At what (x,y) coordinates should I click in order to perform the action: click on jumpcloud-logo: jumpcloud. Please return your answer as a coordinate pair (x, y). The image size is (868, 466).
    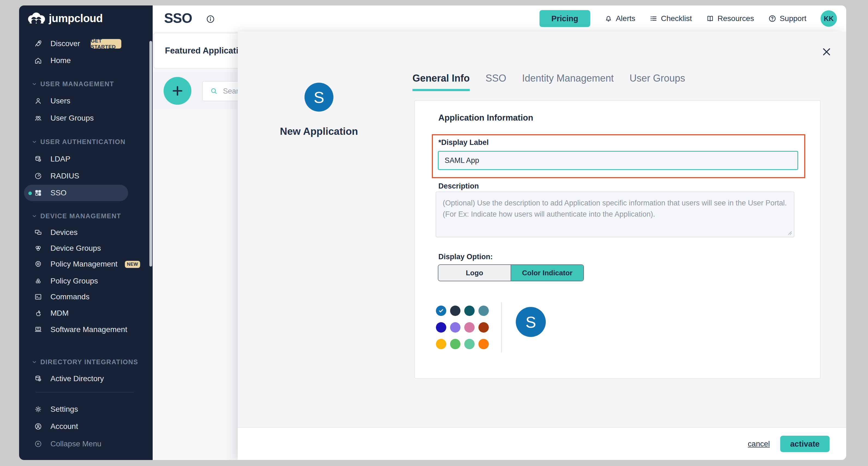
    Looking at the image, I should click on (65, 18).